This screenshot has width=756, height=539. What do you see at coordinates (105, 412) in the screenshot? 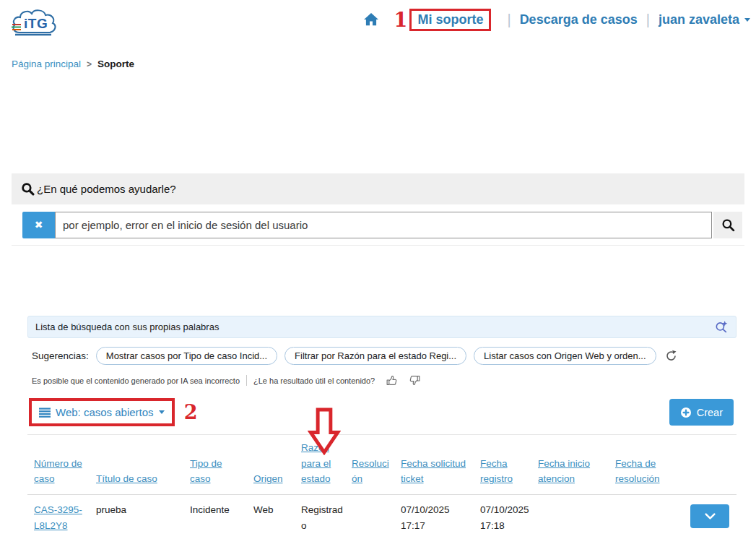
I see `view-selector-label: Web: casos abiertos` at bounding box center [105, 412].